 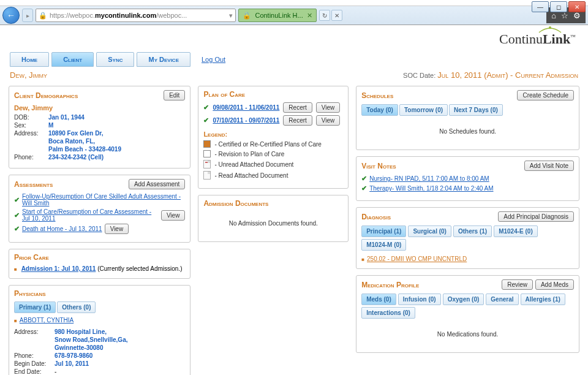 What do you see at coordinates (224, 94) in the screenshot?
I see `poc-title: Plan of Care` at bounding box center [224, 94].